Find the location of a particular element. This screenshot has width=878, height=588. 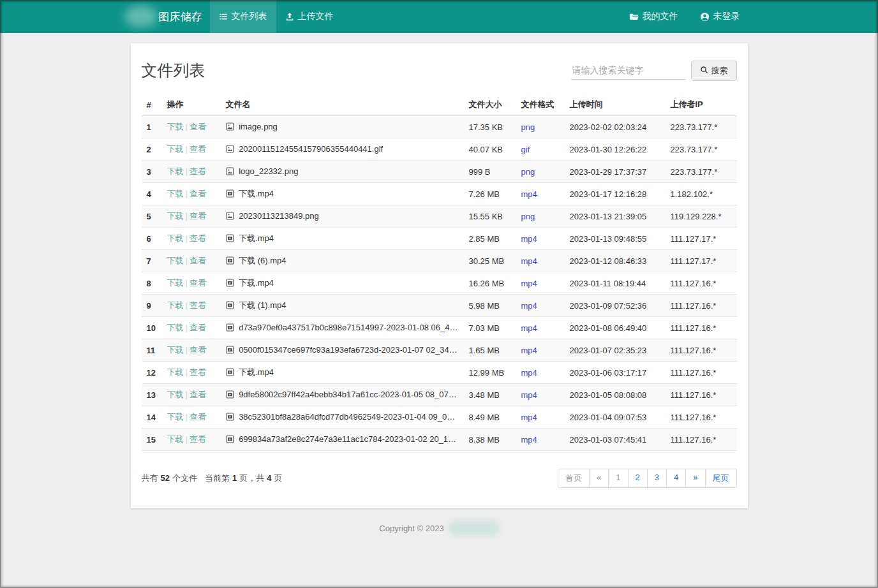

pagination-button: 3 is located at coordinates (657, 478).